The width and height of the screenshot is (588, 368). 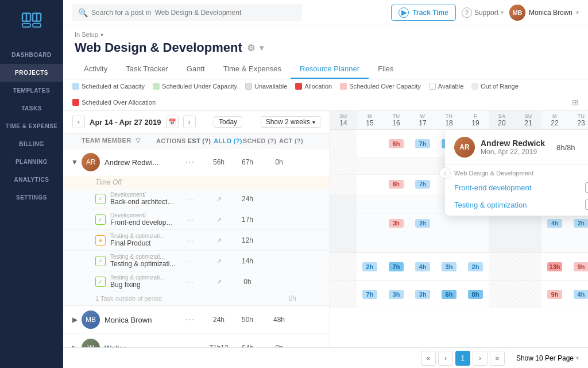 What do you see at coordinates (396, 184) in the screenshot?
I see `task1-h16: 6h` at bounding box center [396, 184].